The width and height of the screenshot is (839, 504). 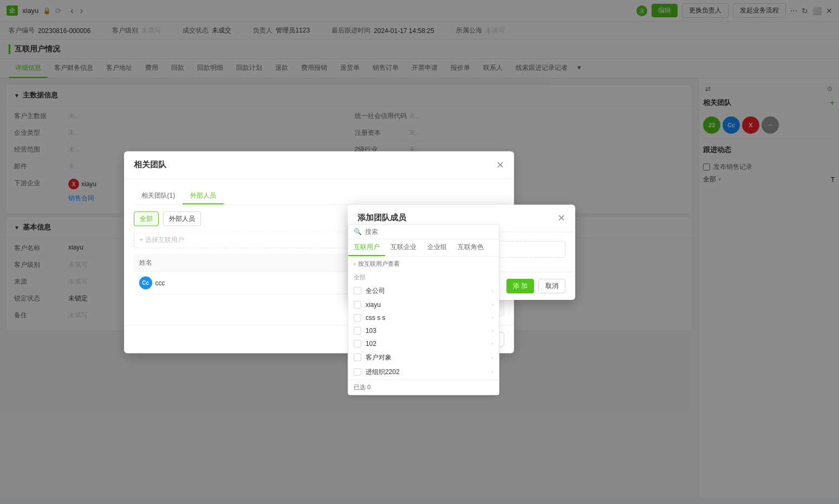 What do you see at coordinates (471, 248) in the screenshot?
I see `dtab-role: 互联角色` at bounding box center [471, 248].